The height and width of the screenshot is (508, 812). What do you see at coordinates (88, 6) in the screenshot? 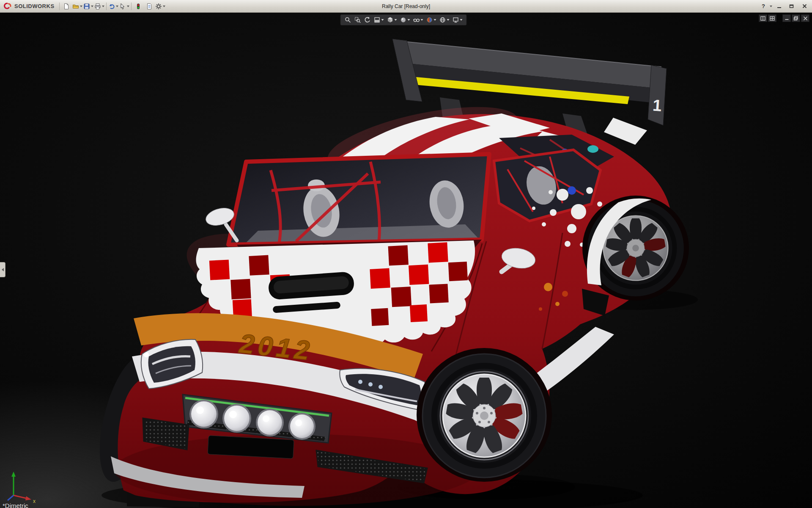
I see `save-button` at bounding box center [88, 6].